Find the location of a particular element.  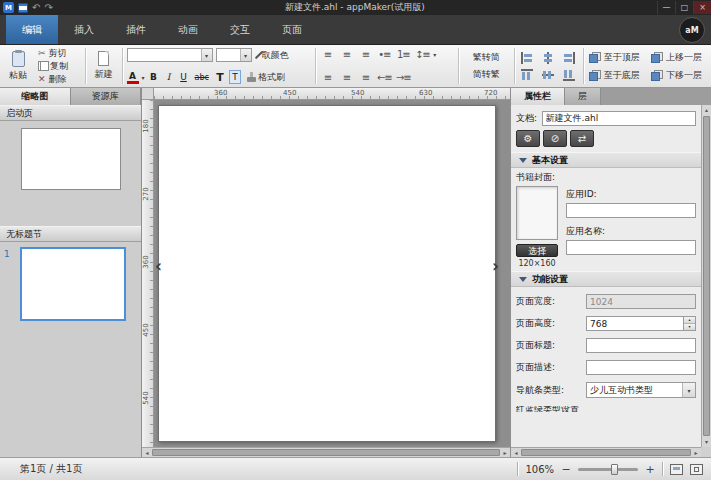

font-size-dropdown: ▾ is located at coordinates (234, 55).